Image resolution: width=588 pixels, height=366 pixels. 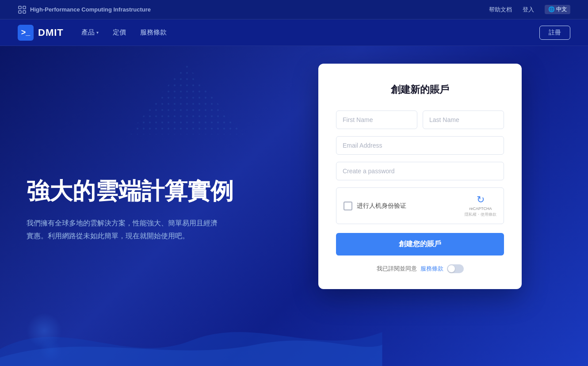 I want to click on terms-prefix: 我已詳閱並同意, so click(x=397, y=269).